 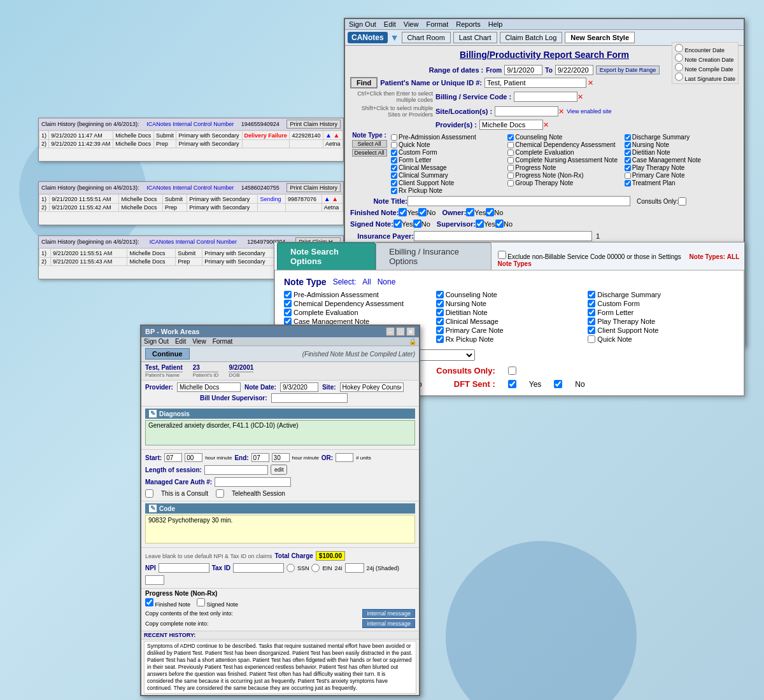 What do you see at coordinates (279, 470) in the screenshot?
I see `edit-btn: edit` at bounding box center [279, 470].